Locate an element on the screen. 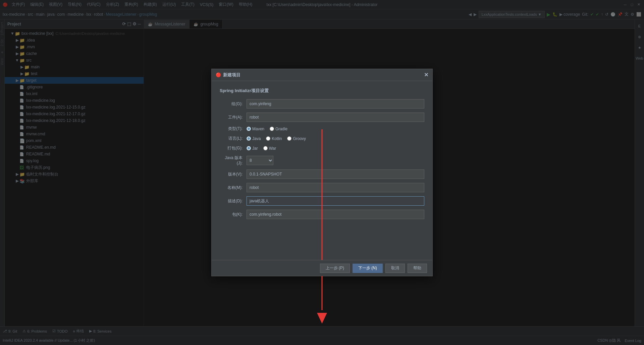  cancel-button: 取消 is located at coordinates (395, 268).